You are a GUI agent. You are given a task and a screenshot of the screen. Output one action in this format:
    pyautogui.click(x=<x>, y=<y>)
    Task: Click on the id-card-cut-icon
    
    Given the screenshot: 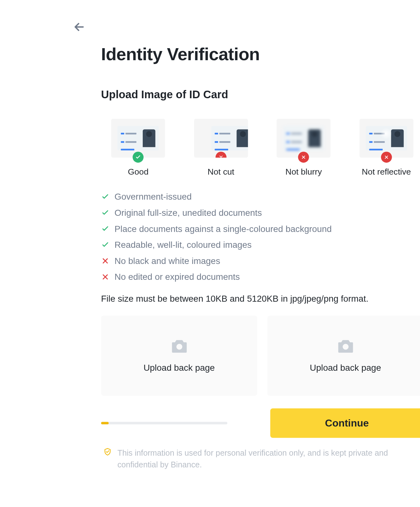 What is the action you would take?
    pyautogui.click(x=229, y=138)
    